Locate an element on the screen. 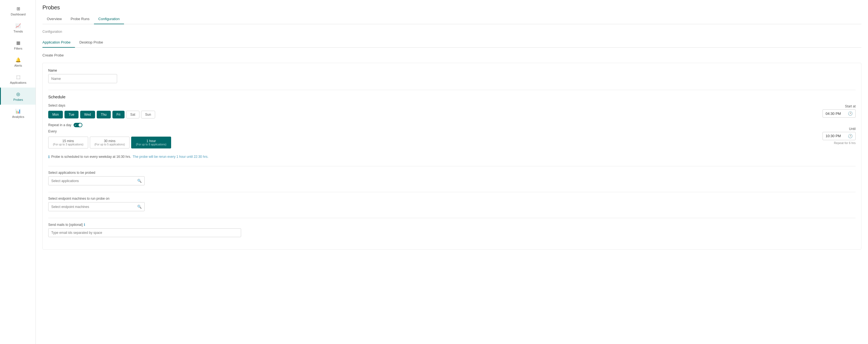 This screenshot has height=344, width=868. sidebar-item-label: Probes is located at coordinates (18, 100).